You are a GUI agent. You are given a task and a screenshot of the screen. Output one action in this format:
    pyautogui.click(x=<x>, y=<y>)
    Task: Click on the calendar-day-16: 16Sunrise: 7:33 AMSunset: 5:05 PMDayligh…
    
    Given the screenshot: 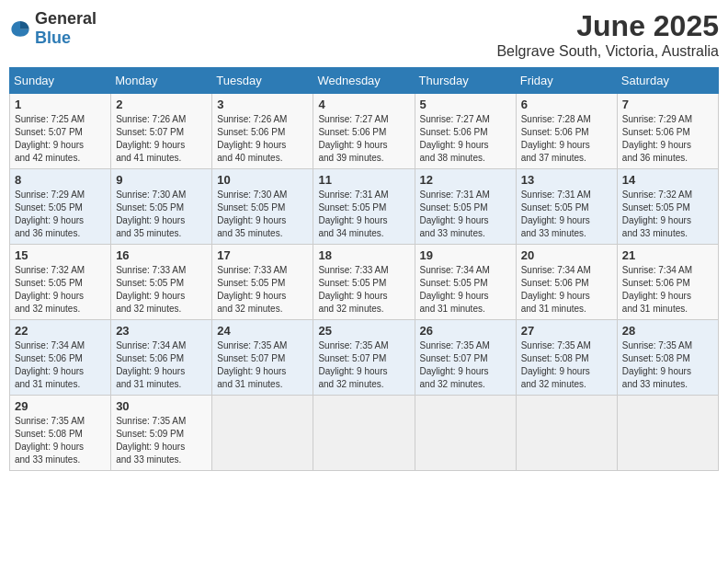 What is the action you would take?
    pyautogui.click(x=162, y=282)
    